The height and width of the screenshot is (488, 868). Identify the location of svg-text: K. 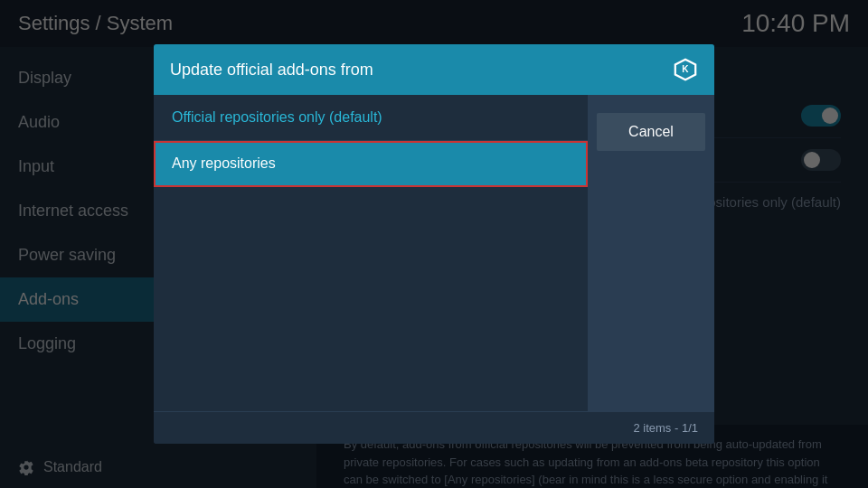
(685, 69).